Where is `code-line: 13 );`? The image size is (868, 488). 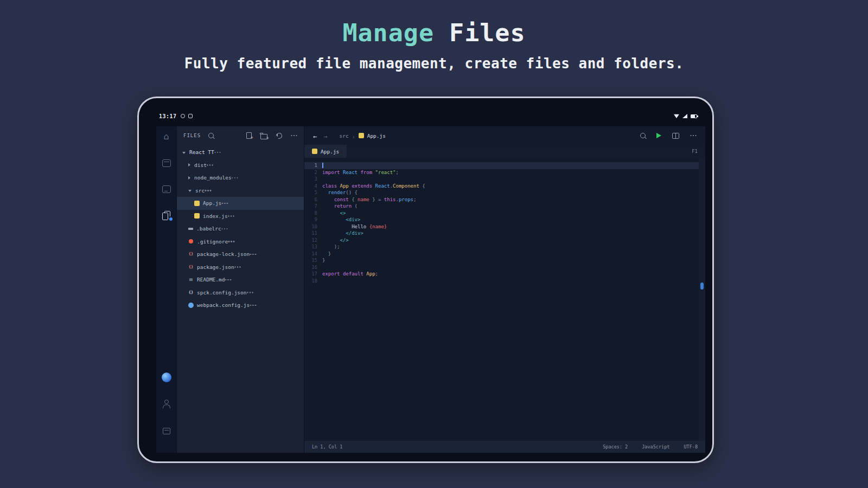 code-line: 13 ); is located at coordinates (505, 247).